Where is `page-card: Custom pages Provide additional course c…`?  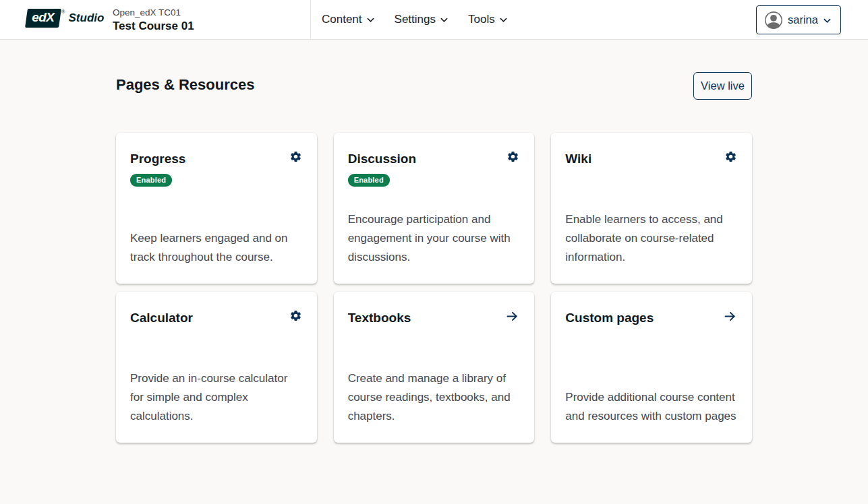 page-card: Custom pages Provide additional course c… is located at coordinates (652, 367).